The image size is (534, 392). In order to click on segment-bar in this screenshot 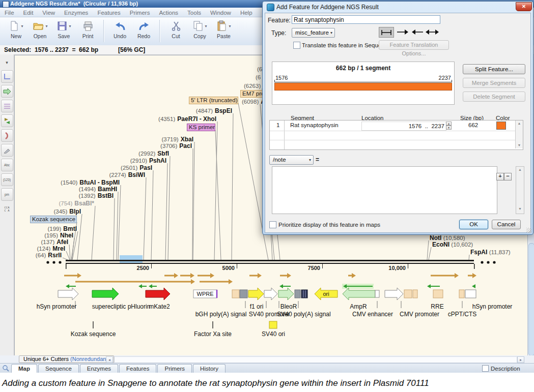, I will do `click(363, 86)`.